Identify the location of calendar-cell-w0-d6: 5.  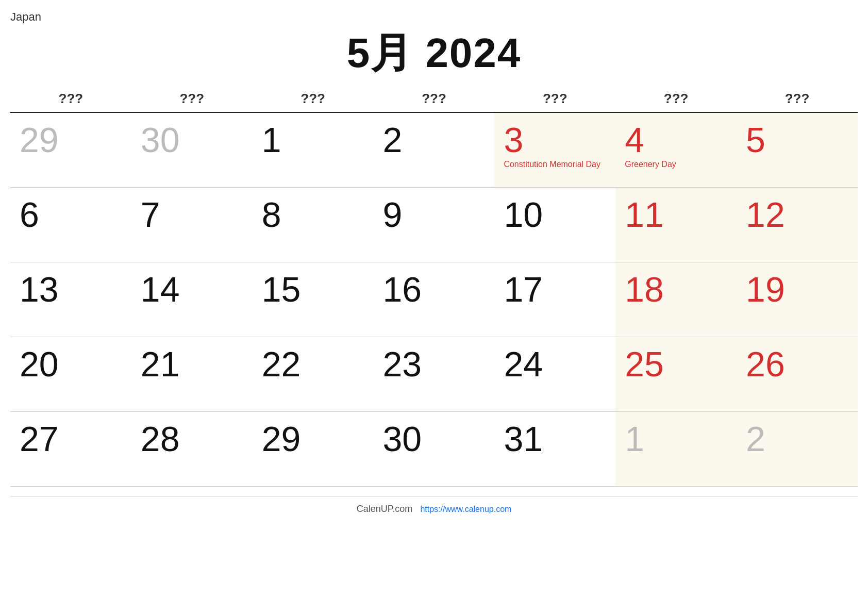
(797, 150).